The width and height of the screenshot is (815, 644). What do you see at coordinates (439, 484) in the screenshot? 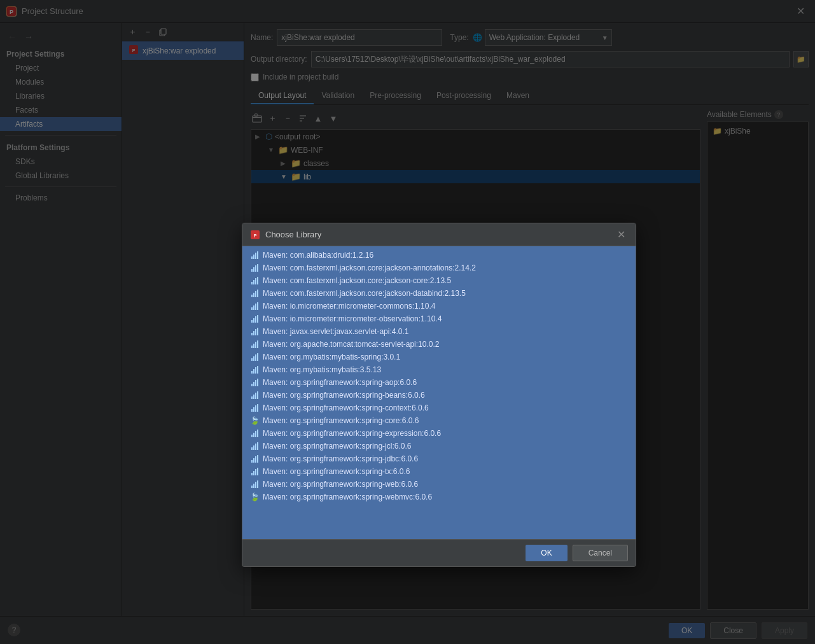
I see `library-list-item: Maven: org.springframework:spring-web:6.…` at bounding box center [439, 484].